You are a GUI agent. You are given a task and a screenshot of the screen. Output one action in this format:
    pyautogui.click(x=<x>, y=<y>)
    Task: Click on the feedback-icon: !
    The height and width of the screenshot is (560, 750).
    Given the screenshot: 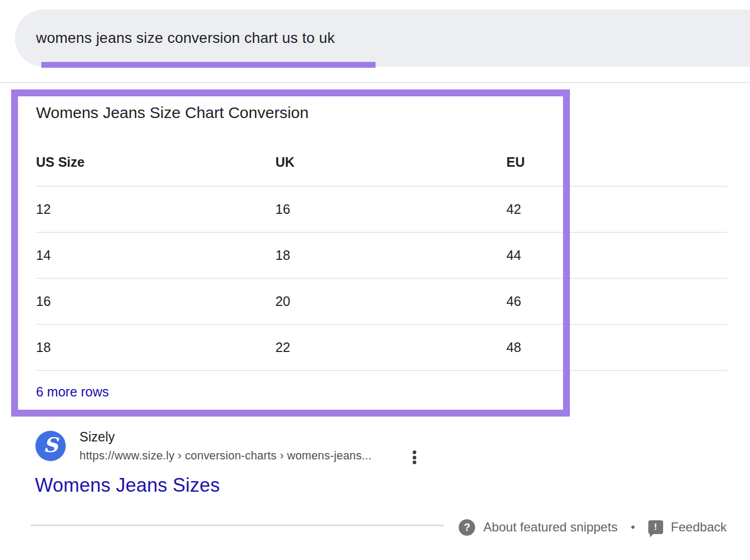 What is the action you would take?
    pyautogui.click(x=656, y=527)
    